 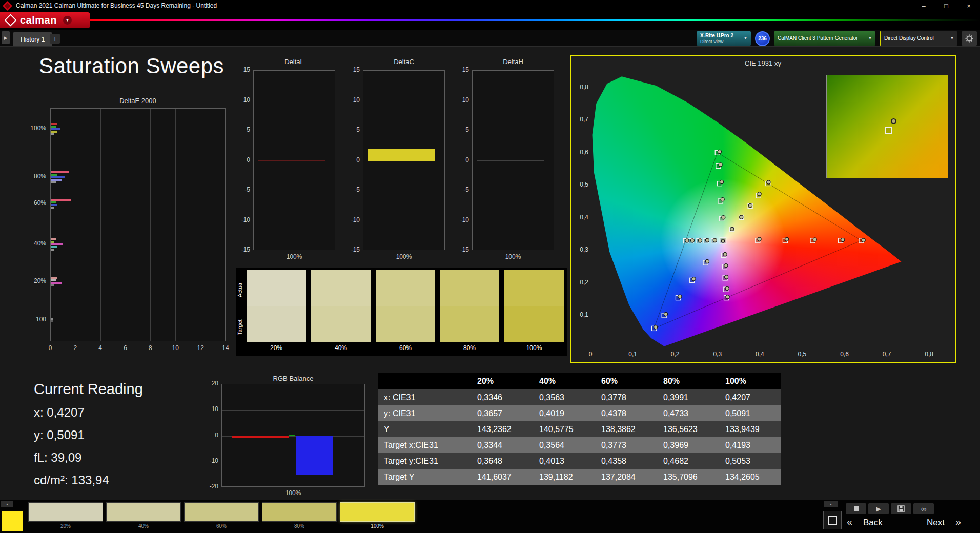 What do you see at coordinates (501, 461) in the screenshot?
I see `table-cell: 0,3648` at bounding box center [501, 461].